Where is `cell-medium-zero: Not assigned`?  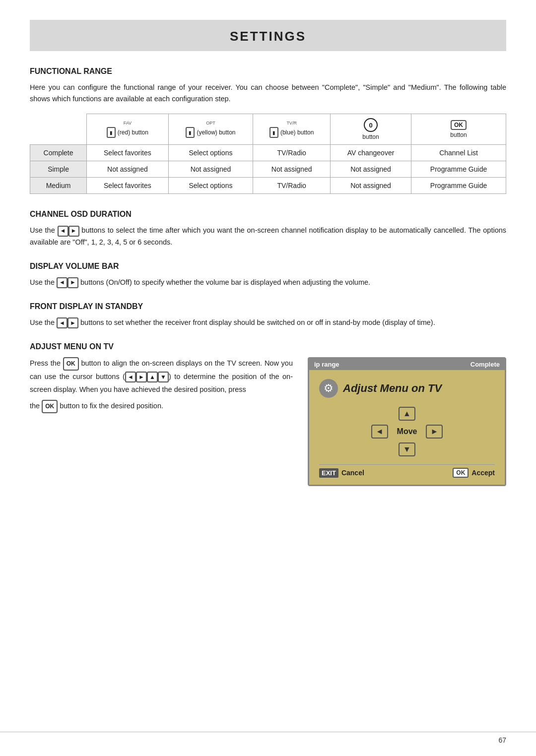
cell-medium-zero: Not assigned is located at coordinates (370, 186).